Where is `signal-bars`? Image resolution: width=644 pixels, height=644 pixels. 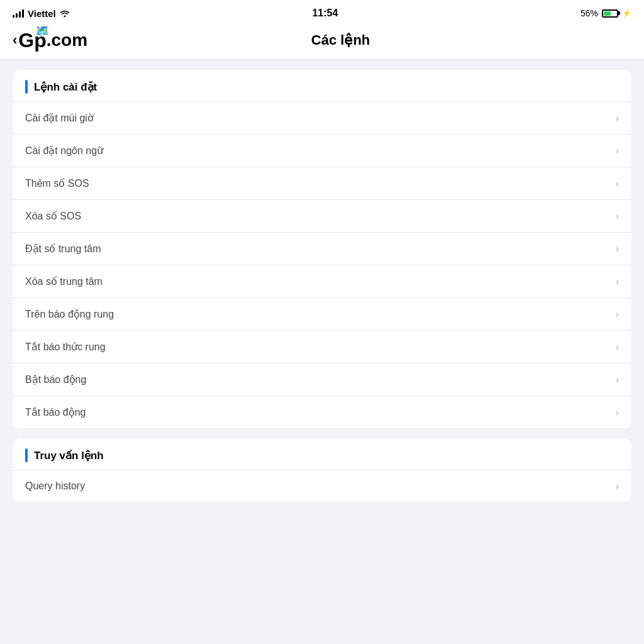
signal-bars is located at coordinates (18, 13).